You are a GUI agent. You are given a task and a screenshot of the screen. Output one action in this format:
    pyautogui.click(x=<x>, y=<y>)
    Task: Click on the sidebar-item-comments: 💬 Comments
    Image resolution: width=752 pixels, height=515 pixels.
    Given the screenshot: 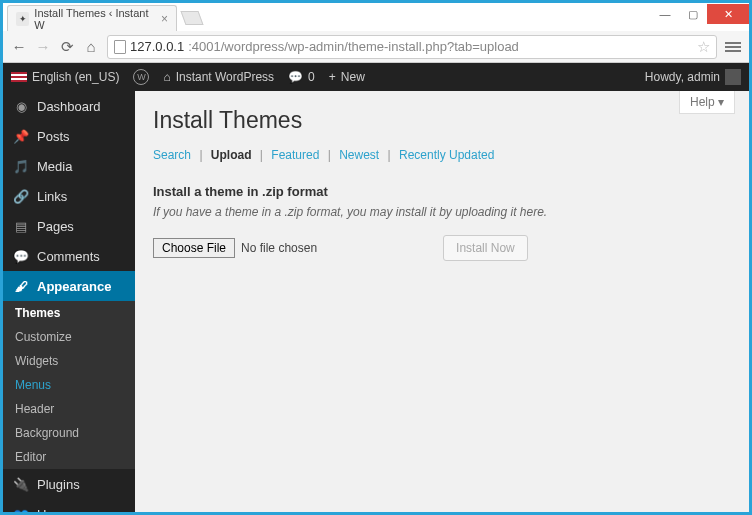 What is the action you would take?
    pyautogui.click(x=69, y=256)
    